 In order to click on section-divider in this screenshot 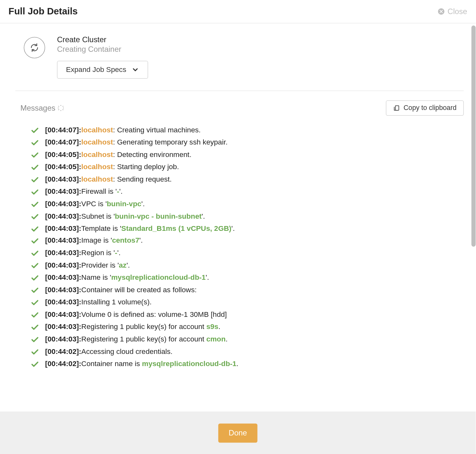, I will do `click(240, 91)`.